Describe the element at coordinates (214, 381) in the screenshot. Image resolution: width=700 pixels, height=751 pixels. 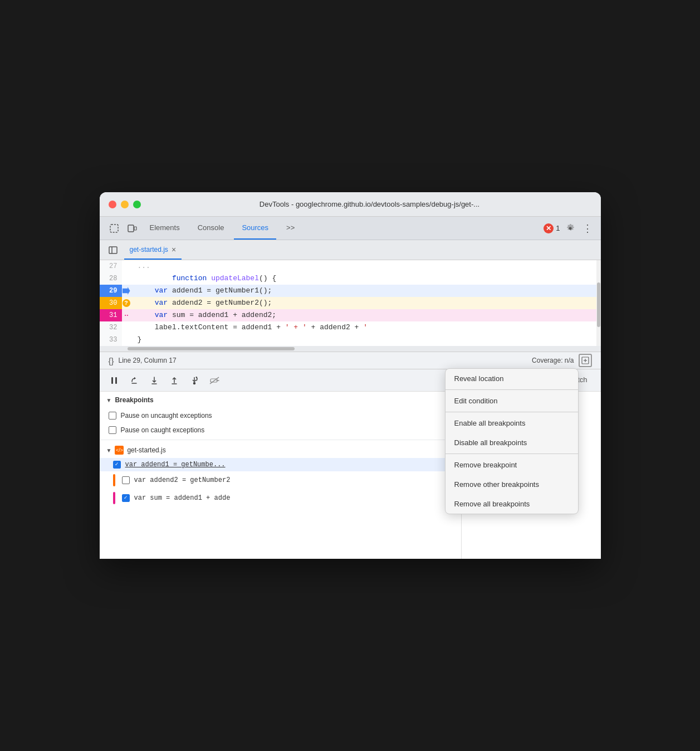
I see `deactivate-breakpoints-button` at that location.